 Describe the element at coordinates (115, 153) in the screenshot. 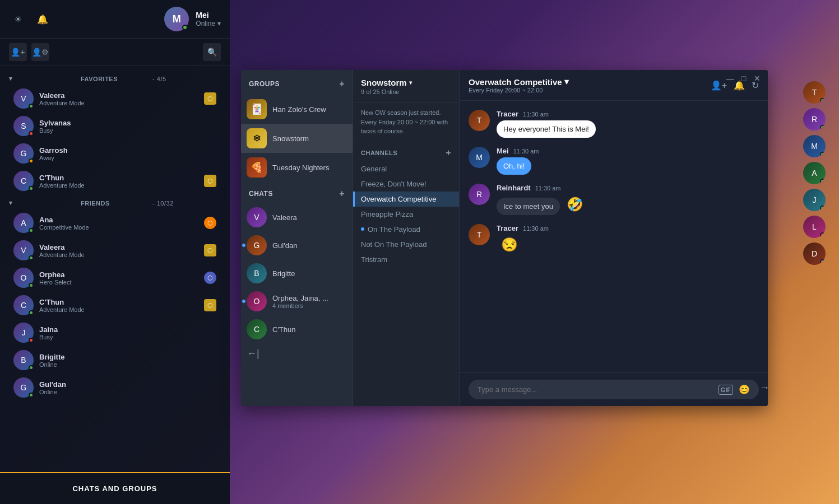

I see `list-item: G Garrosh Away` at that location.